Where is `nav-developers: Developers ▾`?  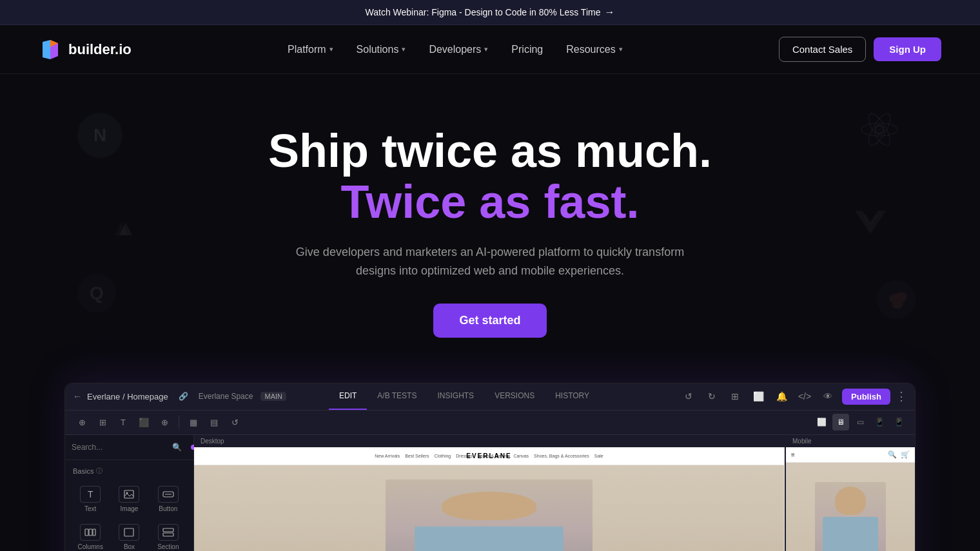 nav-developers: Developers ▾ is located at coordinates (458, 50).